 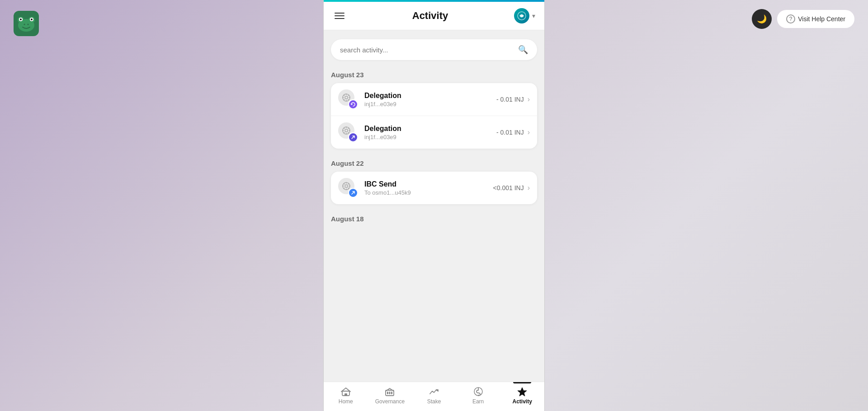 I want to click on search-icon: 🔍, so click(x=523, y=50).